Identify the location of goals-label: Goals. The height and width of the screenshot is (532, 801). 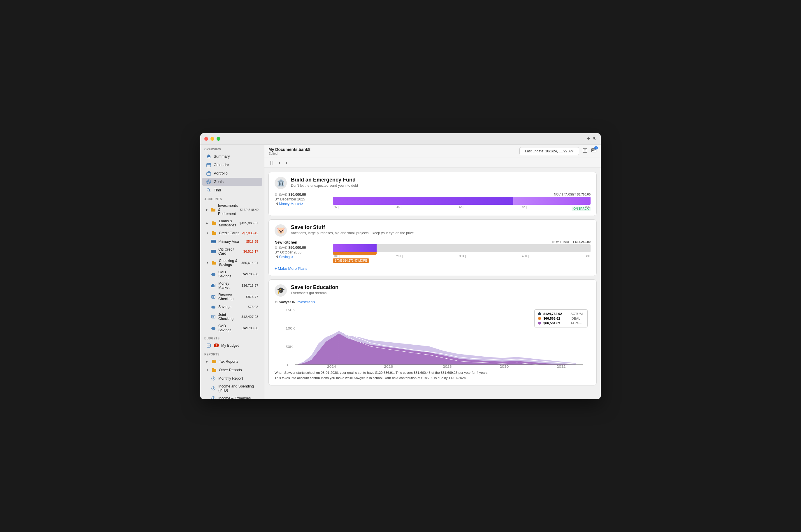
(236, 182).